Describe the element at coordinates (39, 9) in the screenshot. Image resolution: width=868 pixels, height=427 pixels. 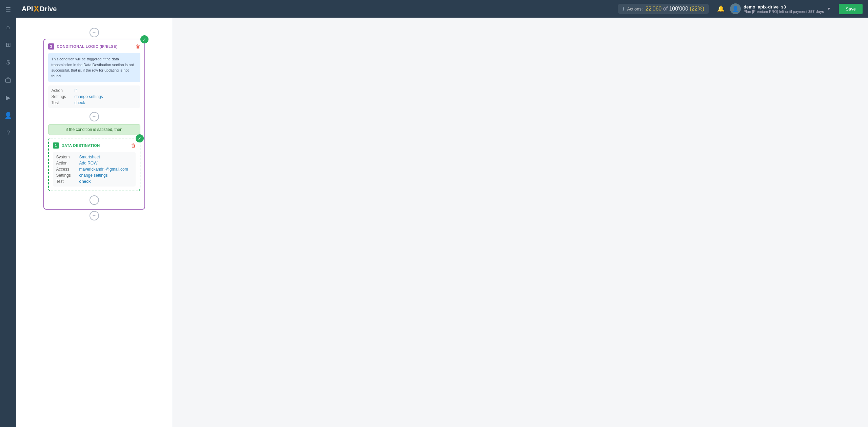
I see `logo: APIXDrive` at that location.